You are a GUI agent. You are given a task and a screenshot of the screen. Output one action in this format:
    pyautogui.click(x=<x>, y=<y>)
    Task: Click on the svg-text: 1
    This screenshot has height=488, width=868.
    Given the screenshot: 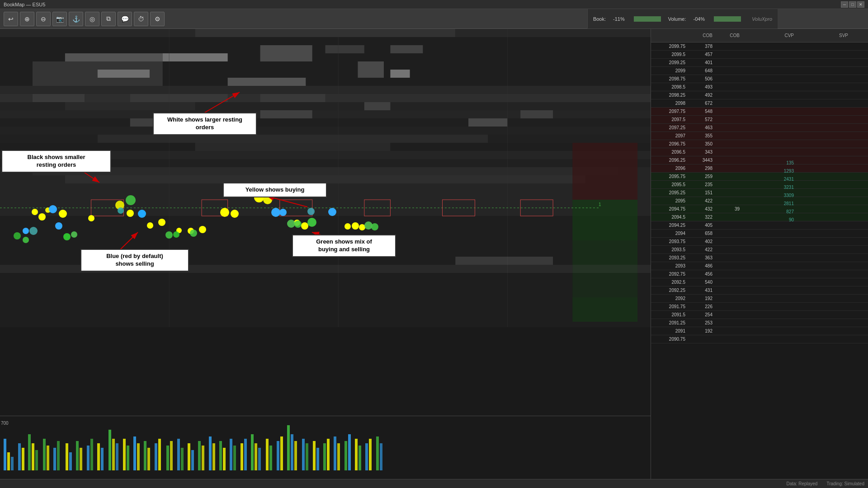 What is the action you would take?
    pyautogui.click(x=600, y=204)
    